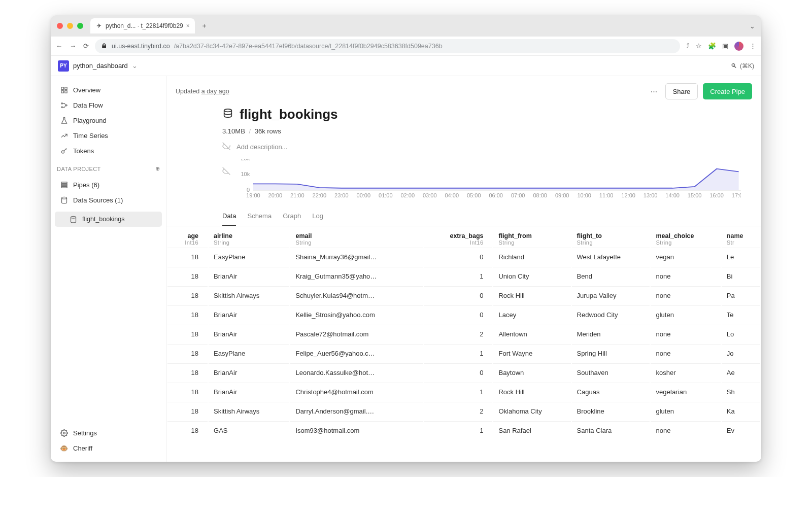 The image size is (812, 515). I want to click on tab-log: Log, so click(318, 217).